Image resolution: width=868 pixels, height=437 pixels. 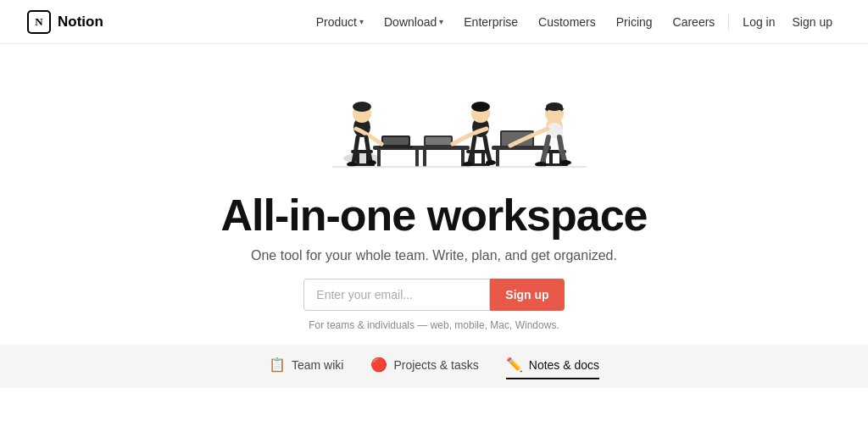 What do you see at coordinates (397, 295) in the screenshot?
I see `email-input` at bounding box center [397, 295].